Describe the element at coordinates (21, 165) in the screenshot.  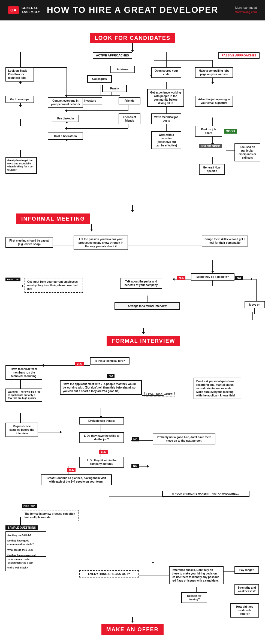
I see `great-place-box: Great place to get the word out, especia…` at that location.